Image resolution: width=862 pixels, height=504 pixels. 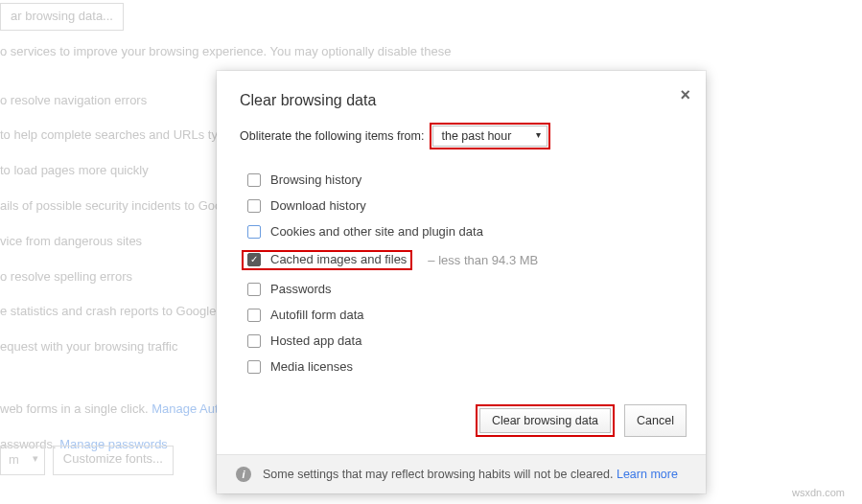 What do you see at coordinates (461, 341) in the screenshot?
I see `option-hosted-app: Hosted app data` at bounding box center [461, 341].